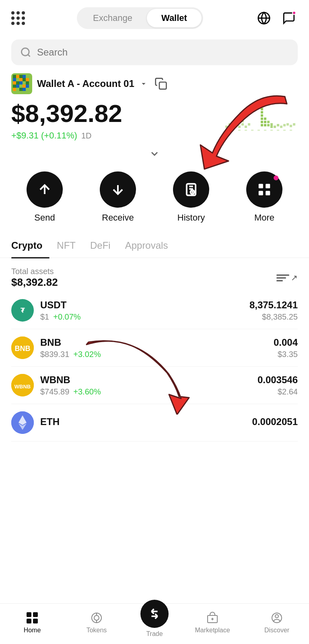  What do you see at coordinates (146, 380) in the screenshot?
I see `token-name: WBNB` at bounding box center [146, 380].